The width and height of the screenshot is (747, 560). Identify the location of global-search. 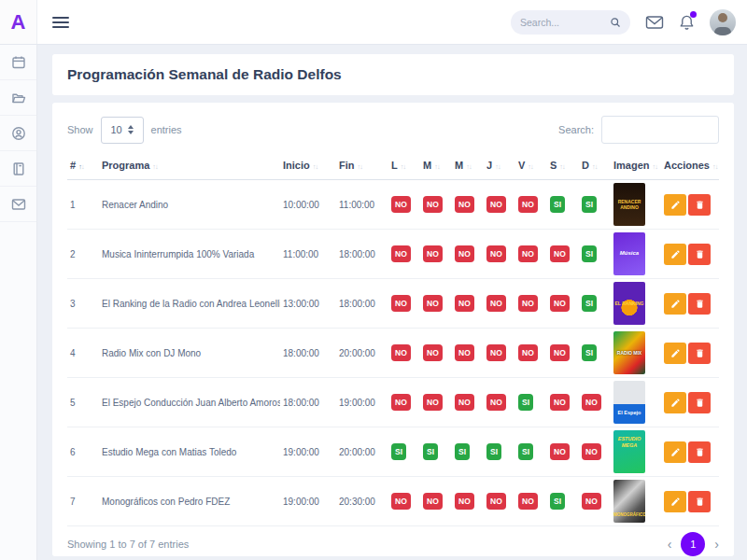
(571, 22).